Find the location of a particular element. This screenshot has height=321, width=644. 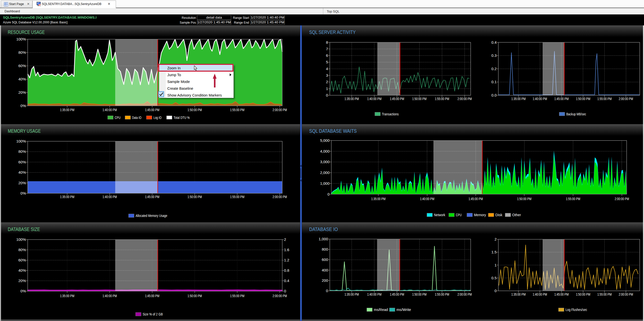

svg-text: SQL SERVER ACTIVITY is located at coordinates (333, 32).